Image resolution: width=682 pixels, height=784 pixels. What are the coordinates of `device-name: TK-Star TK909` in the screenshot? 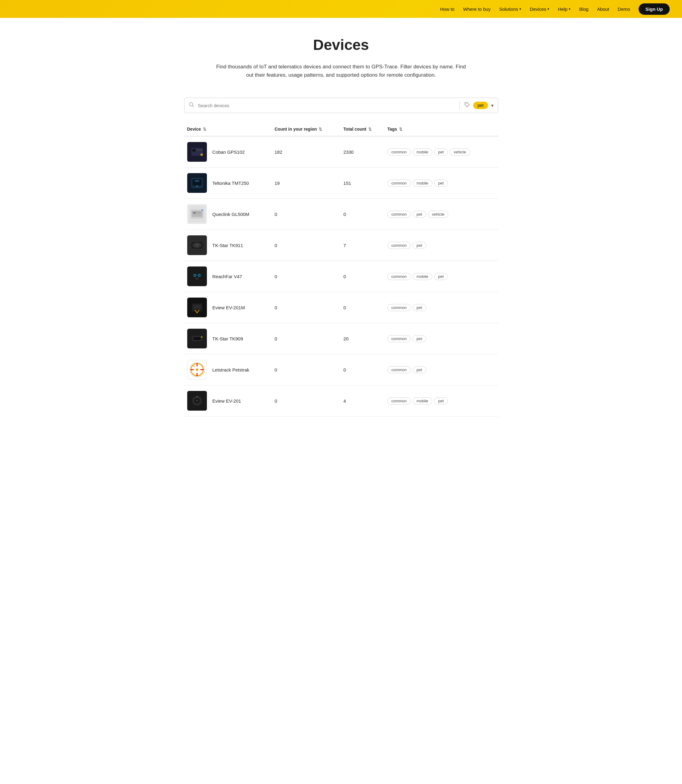 It's located at (228, 339).